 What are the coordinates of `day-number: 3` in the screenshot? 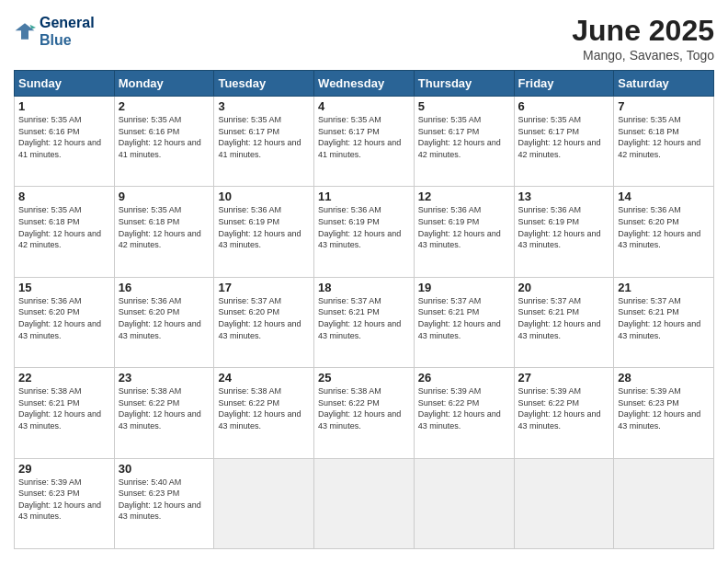 It's located at (264, 107).